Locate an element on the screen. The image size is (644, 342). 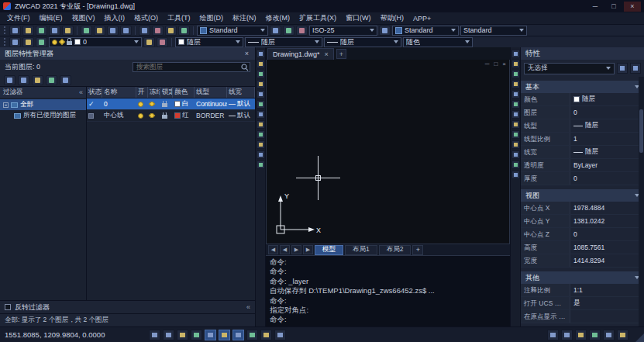
minimize-button: ─ is located at coordinates (595, 6).